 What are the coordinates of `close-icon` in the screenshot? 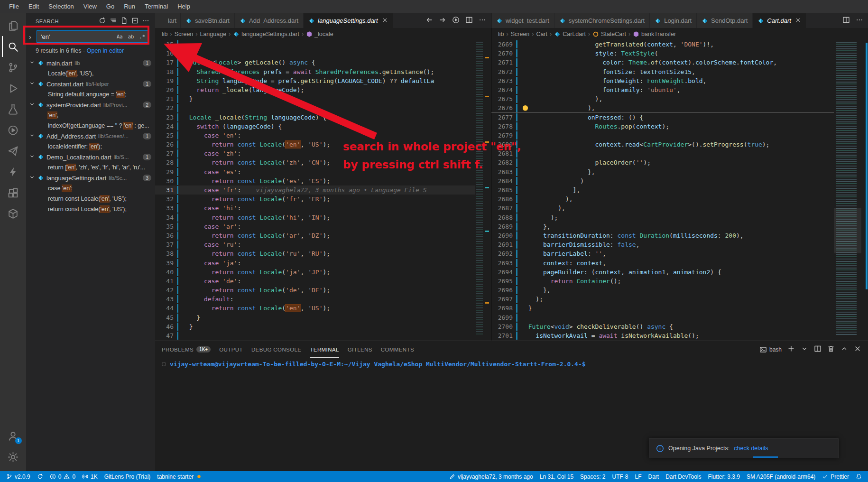 It's located at (798, 21).